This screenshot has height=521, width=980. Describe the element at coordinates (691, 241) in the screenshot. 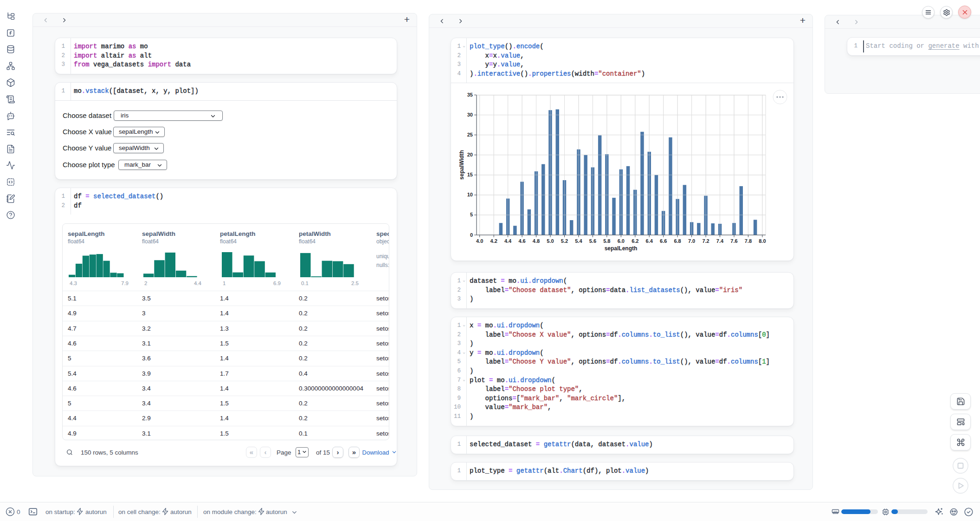

I see `svg-text: 7.0` at that location.